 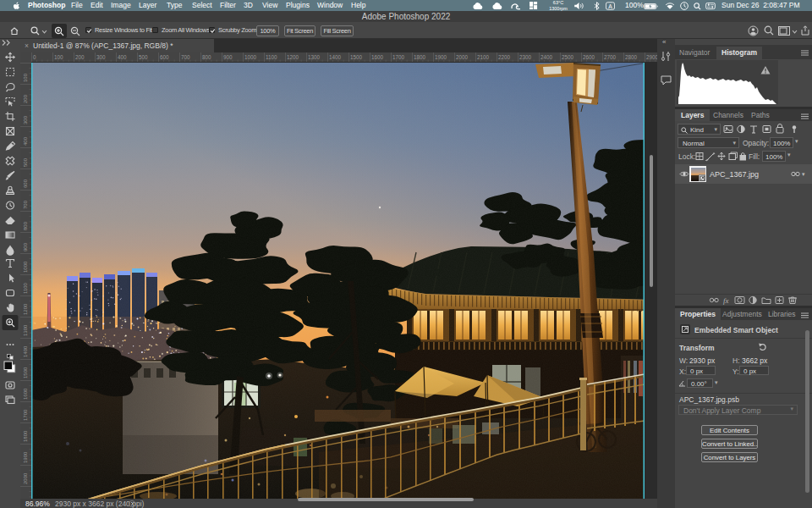 I want to click on svg-text: A, so click(x=611, y=7).